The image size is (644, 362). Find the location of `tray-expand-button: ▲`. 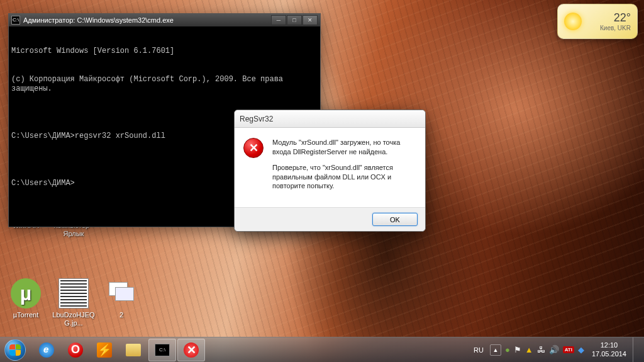

tray-expand-button: ▲ is located at coordinates (496, 350).